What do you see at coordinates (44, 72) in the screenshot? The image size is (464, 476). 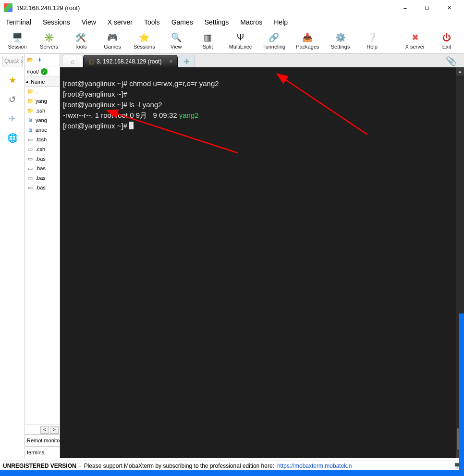 I see `path-ok-icon: ✓` at bounding box center [44, 72].